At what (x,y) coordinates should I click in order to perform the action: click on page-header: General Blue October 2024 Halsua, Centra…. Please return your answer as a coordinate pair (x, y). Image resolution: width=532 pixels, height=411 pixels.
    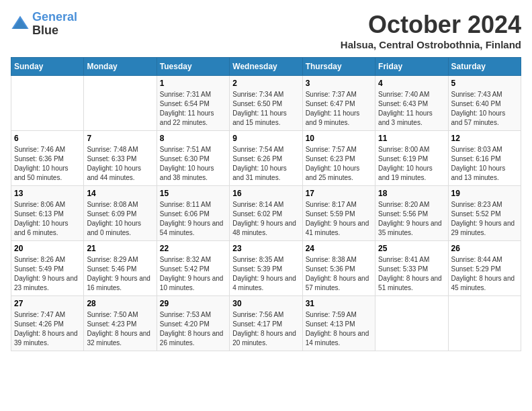
    Looking at the image, I should click on (266, 31).